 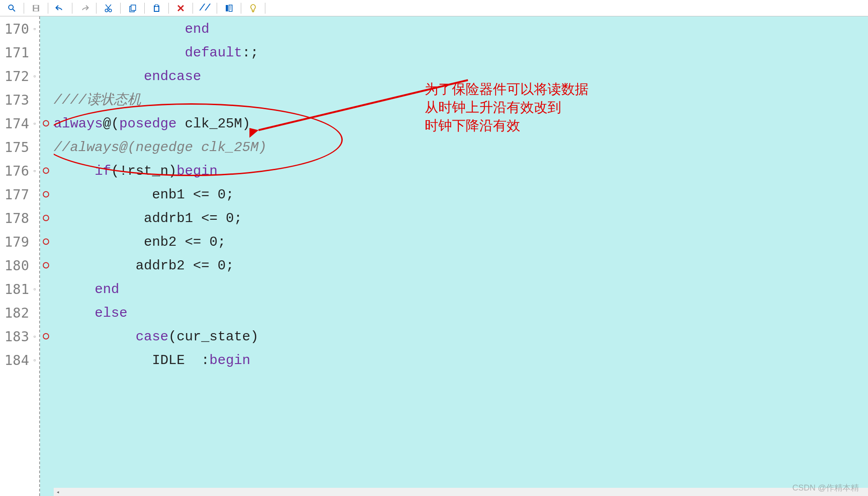 I want to click on keyword-token: default, so click(x=213, y=53).